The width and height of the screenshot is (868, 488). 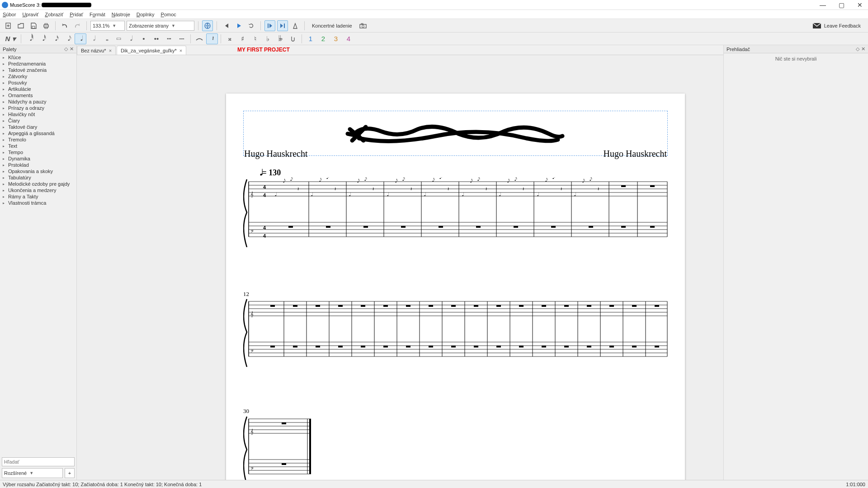 I want to click on voice-2-button: 2, so click(x=323, y=39).